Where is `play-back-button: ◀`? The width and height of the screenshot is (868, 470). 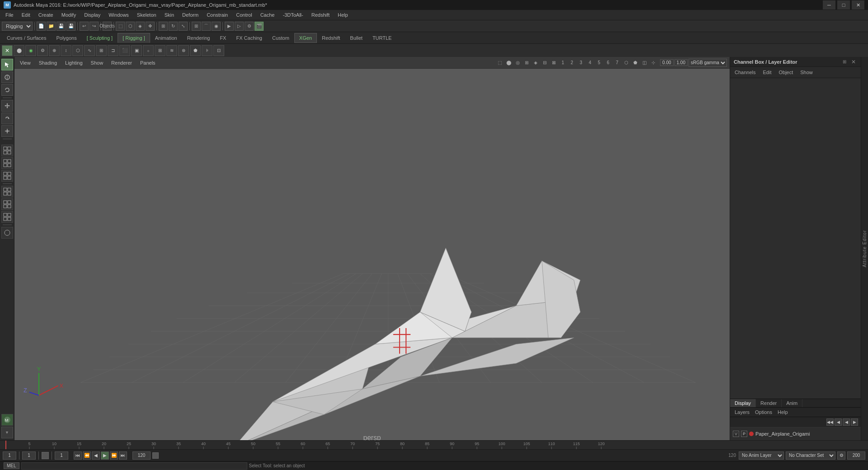 play-back-button: ◀ is located at coordinates (96, 456).